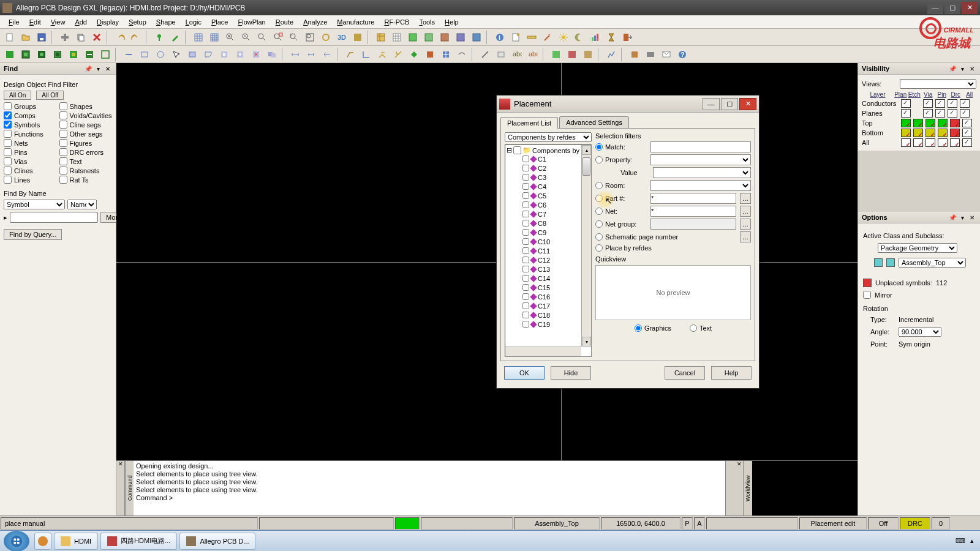 The width and height of the screenshot is (980, 551). Describe the element at coordinates (548, 159) in the screenshot. I see `tree-item-c1: C1` at that location.